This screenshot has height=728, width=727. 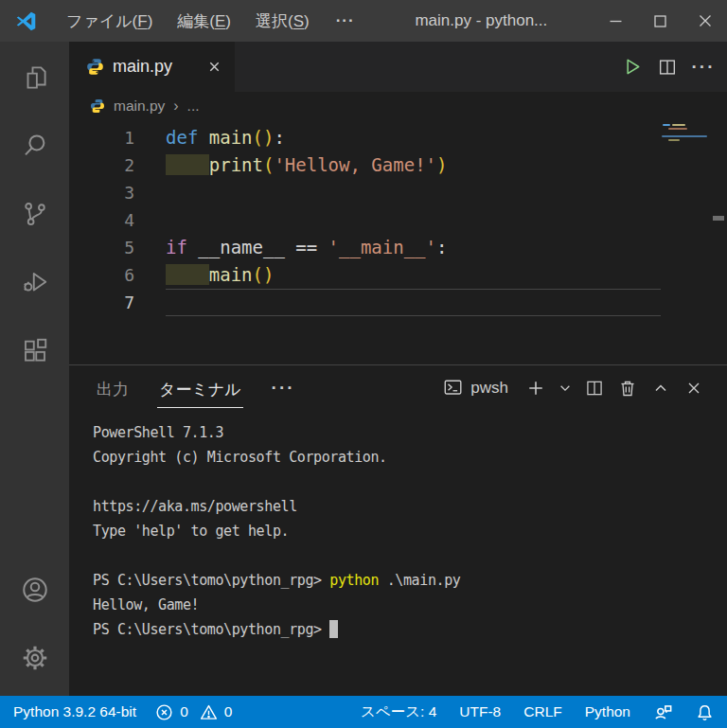 What do you see at coordinates (398, 275) in the screenshot?
I see `code-line-6: 6 main()` at bounding box center [398, 275].